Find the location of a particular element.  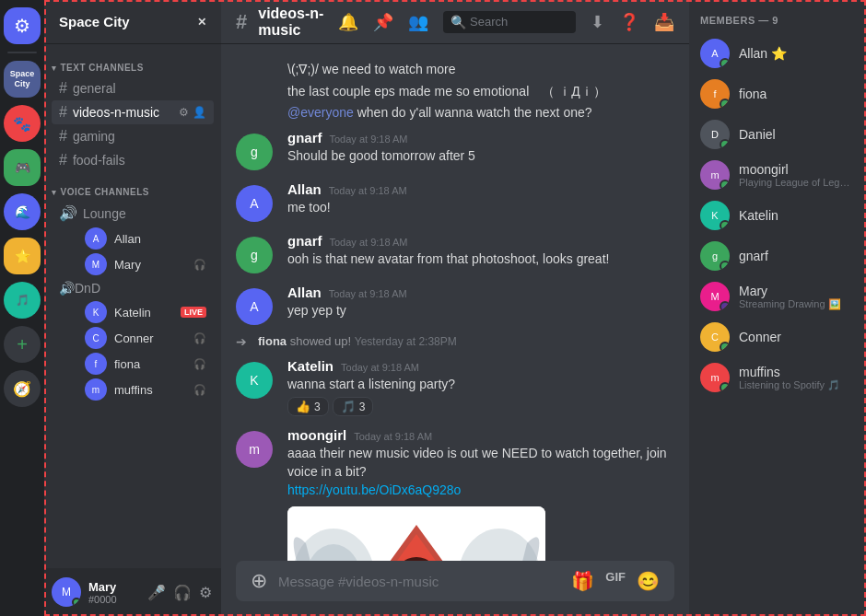

message-group: g gnarf Today at 9:18 AM ooh is that new… is located at coordinates (455, 253).